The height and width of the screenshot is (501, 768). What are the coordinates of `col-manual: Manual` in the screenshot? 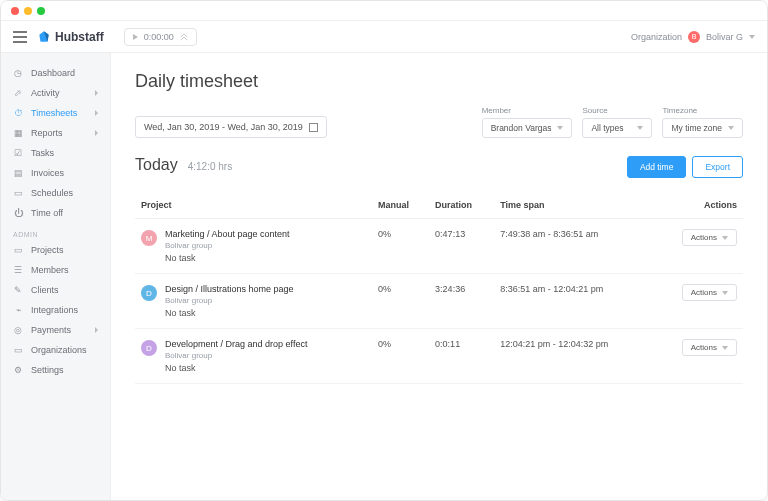 It's located at (400, 206).